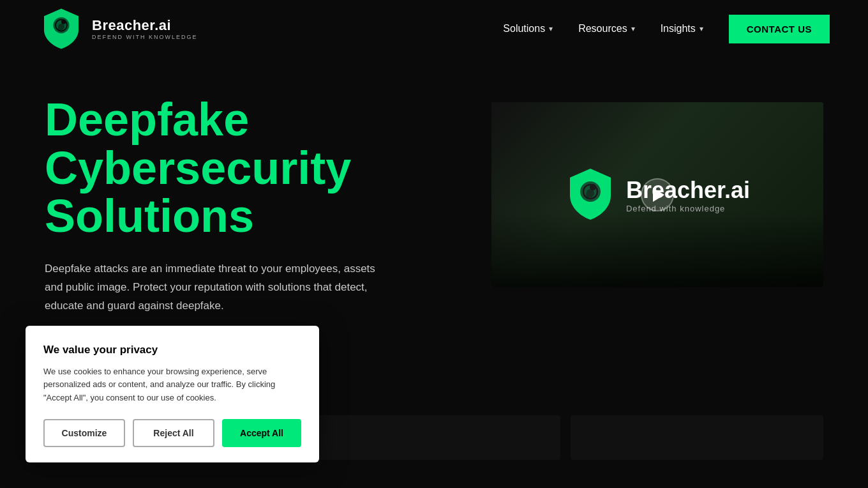  Describe the element at coordinates (779, 29) in the screenshot. I see `contact-us-button: CONTACT US` at that location.